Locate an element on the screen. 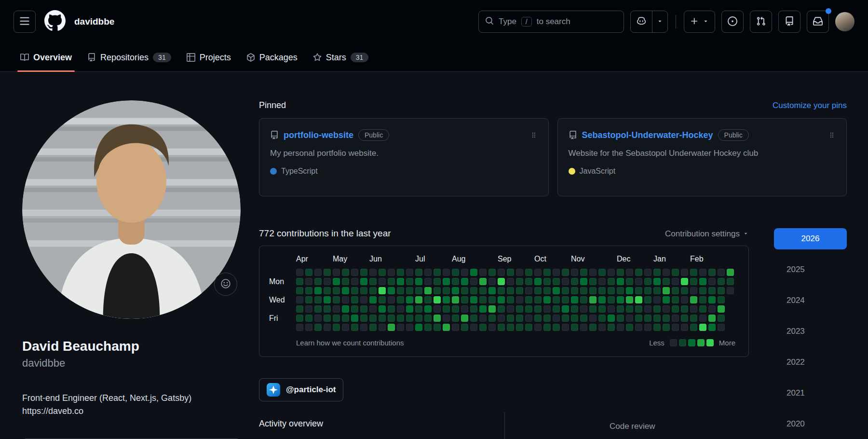  issues-button is located at coordinates (732, 22).